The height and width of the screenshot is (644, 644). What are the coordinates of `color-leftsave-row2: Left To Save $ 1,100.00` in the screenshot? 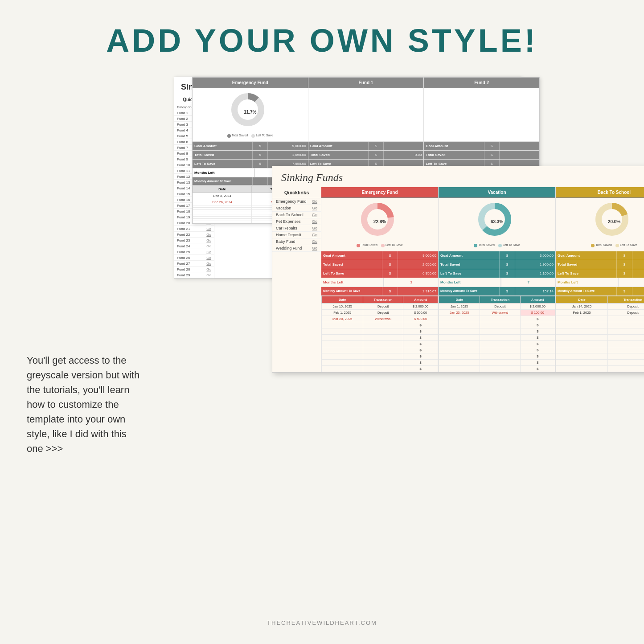 It's located at (497, 274).